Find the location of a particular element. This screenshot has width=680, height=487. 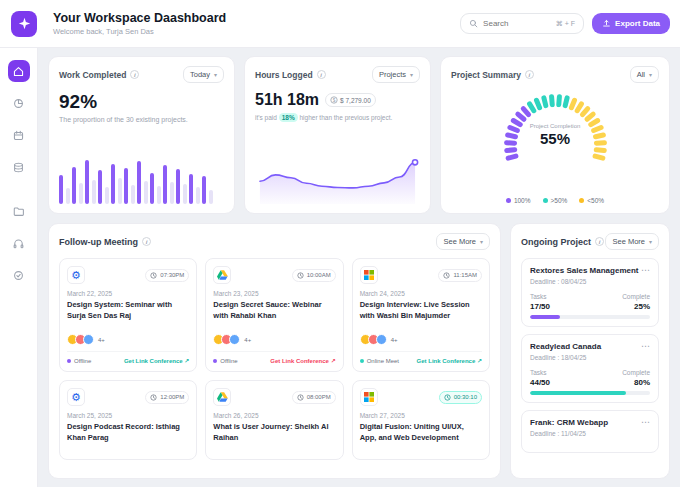

gauge-label: Project Completion is located at coordinates (555, 126).